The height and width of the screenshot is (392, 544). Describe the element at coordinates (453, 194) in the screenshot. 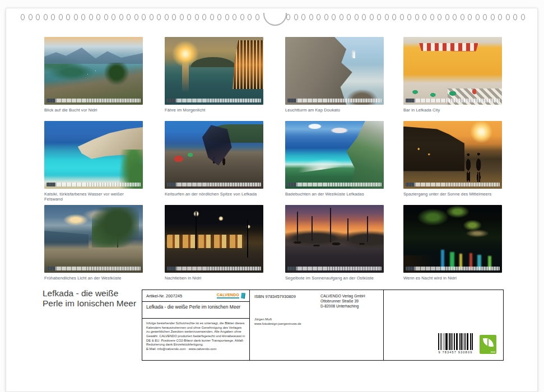

I see `photo-caption: Spaziergang unter der Sonne des Mittelme…` at that location.